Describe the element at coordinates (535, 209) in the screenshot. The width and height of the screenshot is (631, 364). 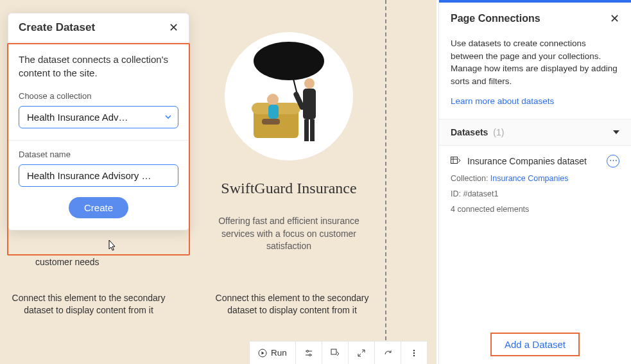
I see `dataset-connected-count: 4 connected elements` at that location.